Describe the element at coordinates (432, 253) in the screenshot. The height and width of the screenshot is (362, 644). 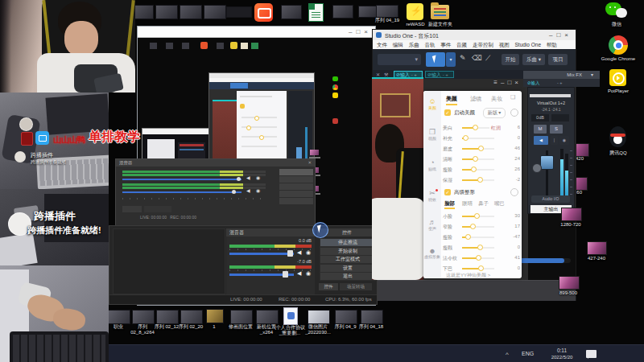
I see `avatar-tab-icon: ☻虚拟形象` at that location.